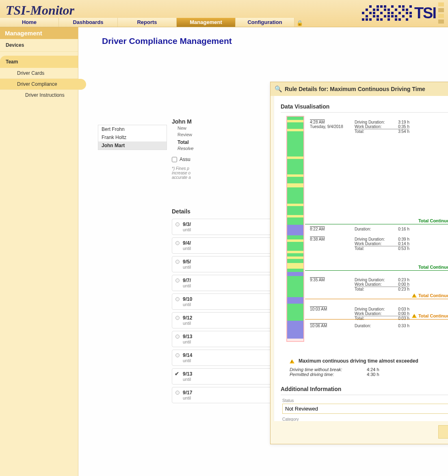  I want to click on sidebar-item-team: Team, so click(39, 62).